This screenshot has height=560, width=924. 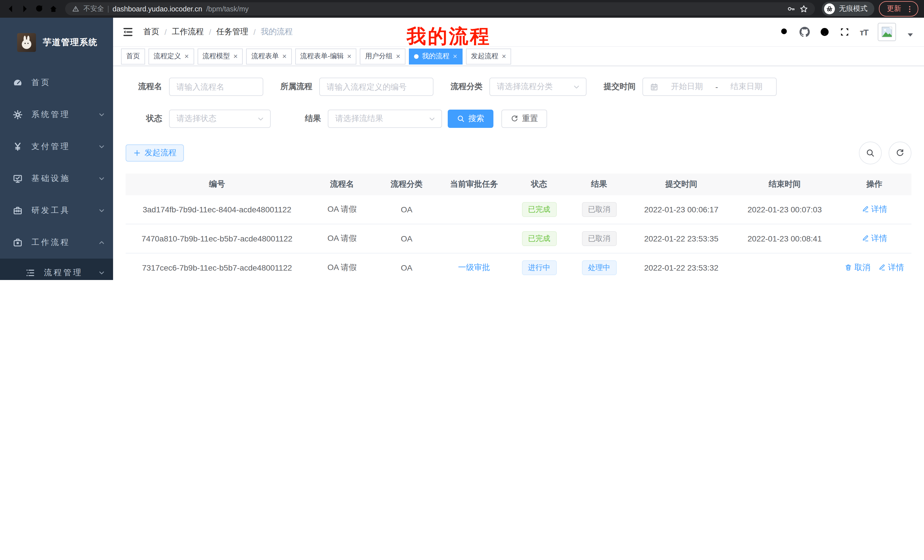 What do you see at coordinates (687, 87) in the screenshot?
I see `start-date-placeholder: 开始日期` at bounding box center [687, 87].